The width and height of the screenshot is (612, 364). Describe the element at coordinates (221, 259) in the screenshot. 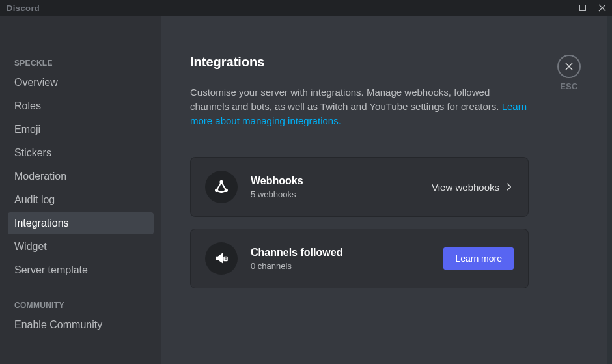

I see `channels-icon-wrap` at that location.